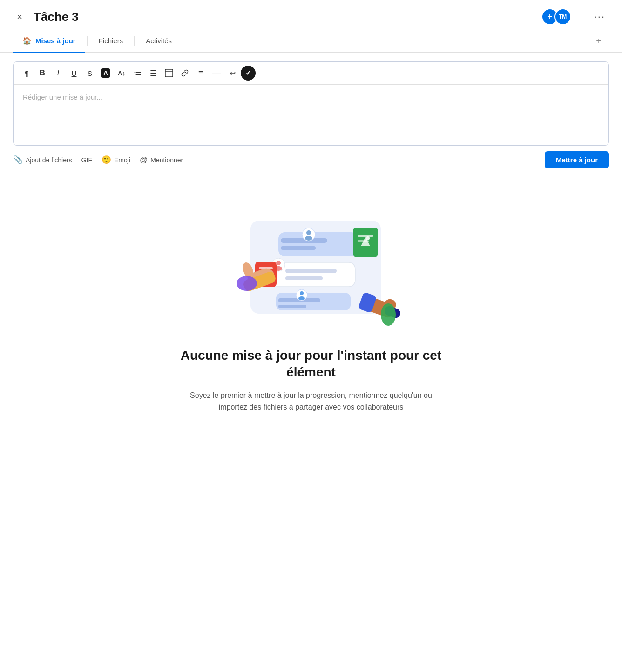 This screenshot has width=622, height=672. What do you see at coordinates (106, 73) in the screenshot?
I see `font-color-icon: A` at bounding box center [106, 73].